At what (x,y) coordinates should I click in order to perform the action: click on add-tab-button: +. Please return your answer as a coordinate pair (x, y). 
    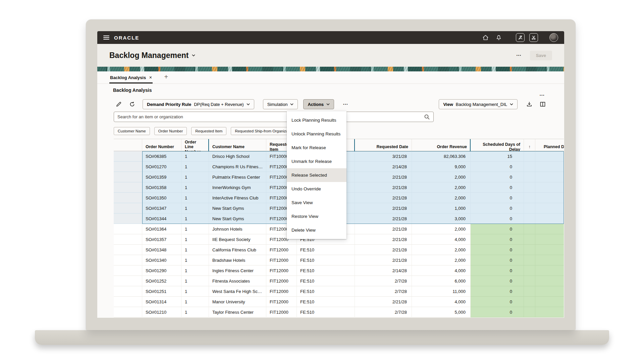
    Looking at the image, I should click on (166, 78).